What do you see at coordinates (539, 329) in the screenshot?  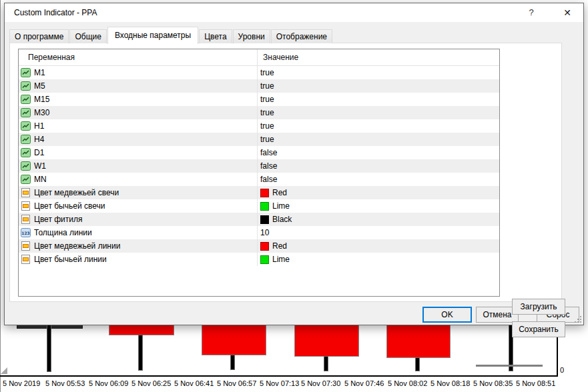 I see `save-button: Сохранить` at bounding box center [539, 329].